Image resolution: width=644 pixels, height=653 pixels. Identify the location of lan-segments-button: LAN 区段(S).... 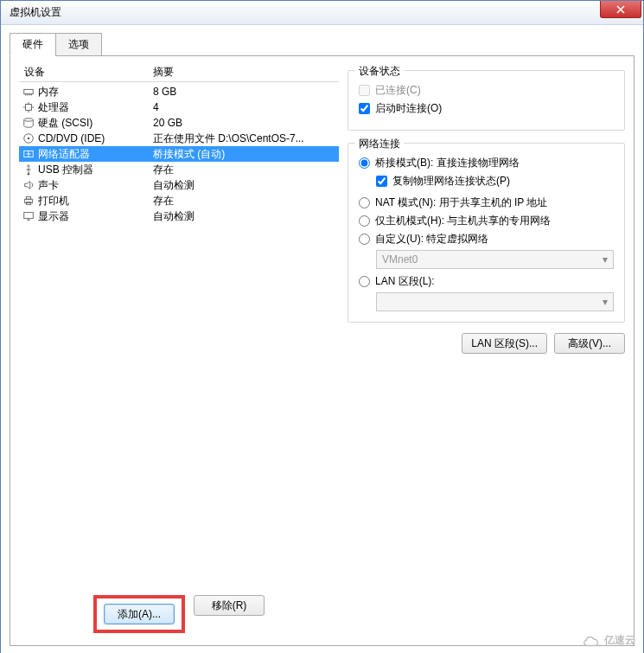
(505, 343).